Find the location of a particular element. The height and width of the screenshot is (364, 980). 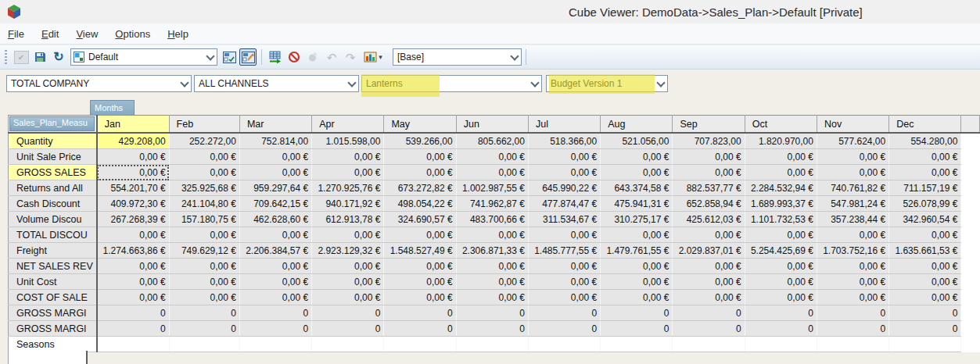

grid-cell: 1.015.598,00 is located at coordinates (348, 141).